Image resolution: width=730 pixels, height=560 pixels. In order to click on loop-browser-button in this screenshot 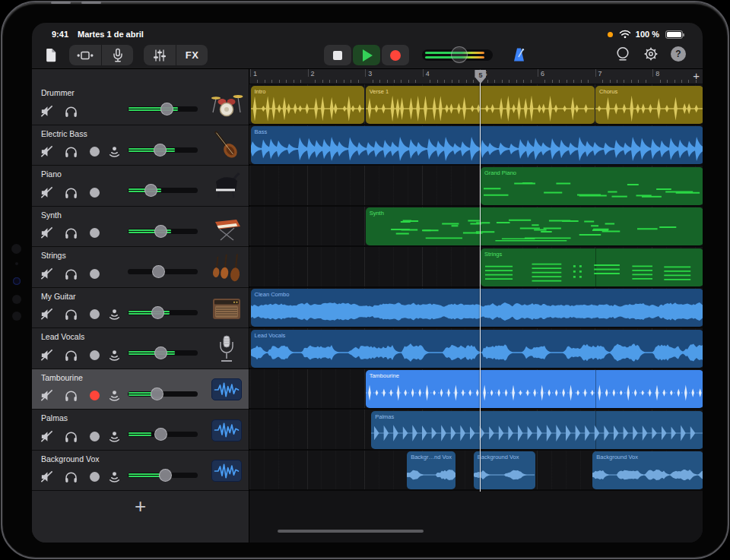, I will do `click(623, 54)`.